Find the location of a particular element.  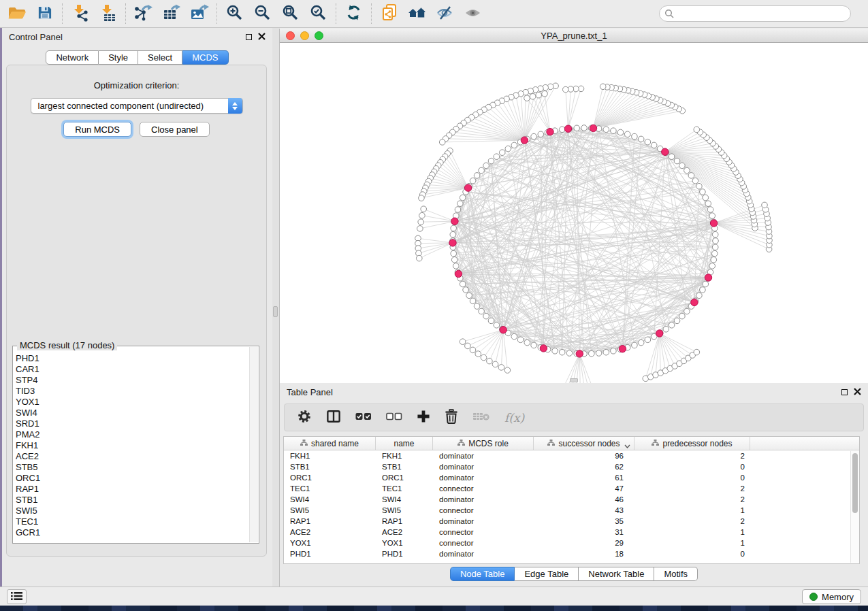

table-row: SWI5SWI5connector431 is located at coordinates (572, 510).